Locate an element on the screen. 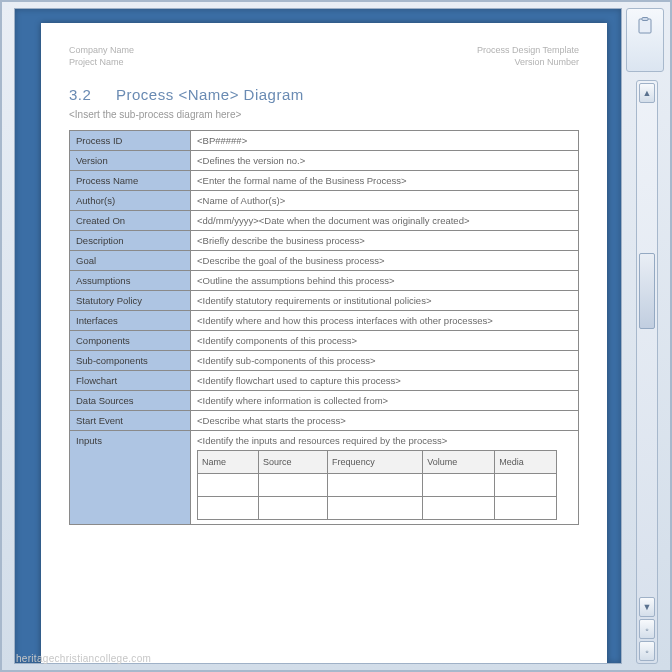 The width and height of the screenshot is (672, 672). row-key: Process Name is located at coordinates (130, 181).